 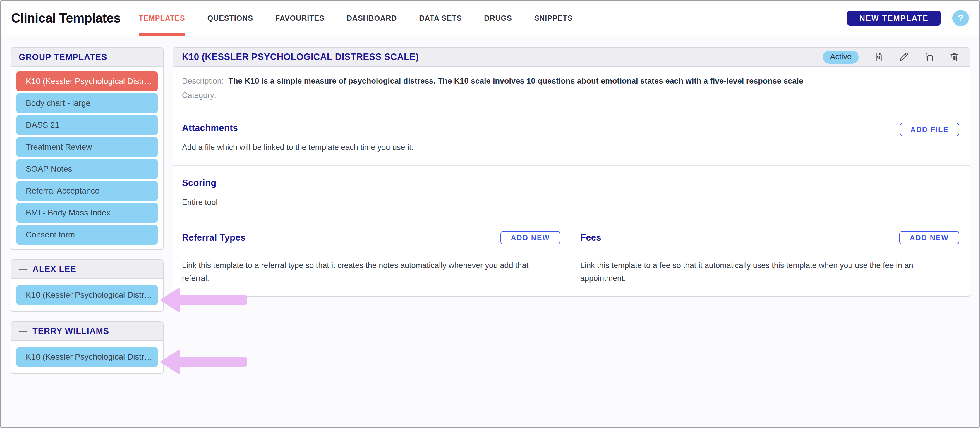 What do you see at coordinates (298, 147) in the screenshot?
I see `attachments-description: Add a file which will be linked to the t…` at bounding box center [298, 147].